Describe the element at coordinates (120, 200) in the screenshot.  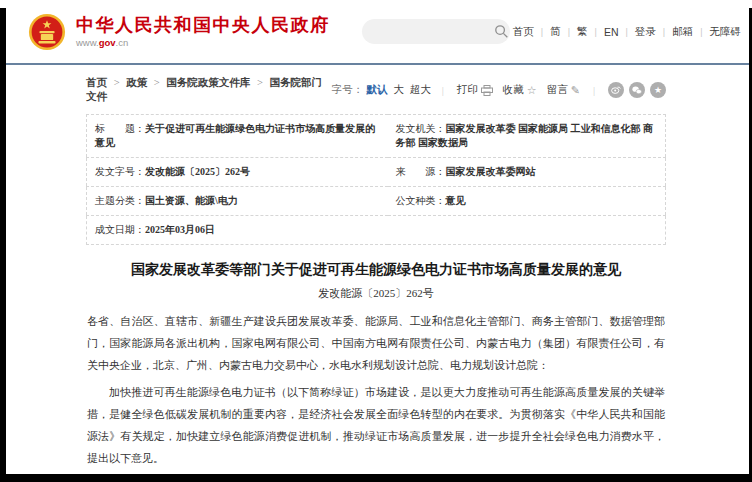
I see `meta-label-category: 主题分类：` at that location.